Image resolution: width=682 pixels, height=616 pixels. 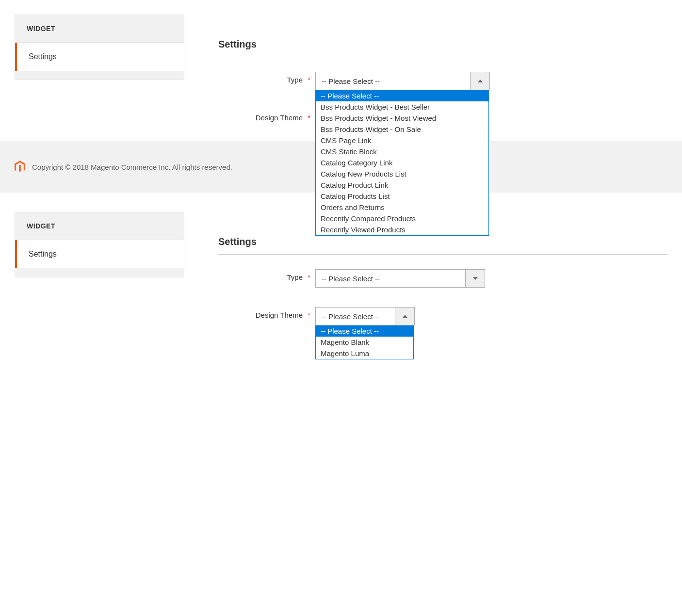 What do you see at coordinates (402, 218) in the screenshot?
I see `type-option: Recently Compared Products` at bounding box center [402, 218].